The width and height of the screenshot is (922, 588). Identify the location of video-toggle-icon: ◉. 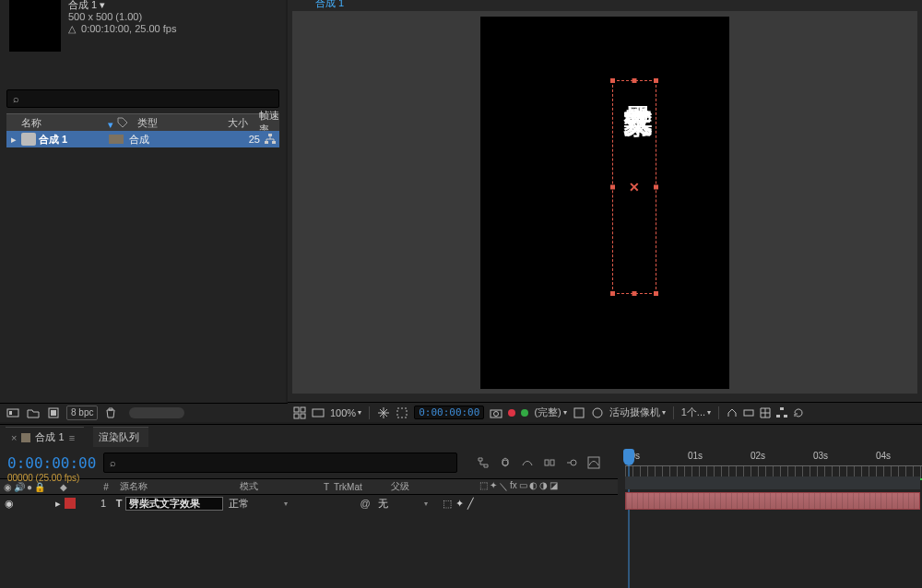
(9, 503).